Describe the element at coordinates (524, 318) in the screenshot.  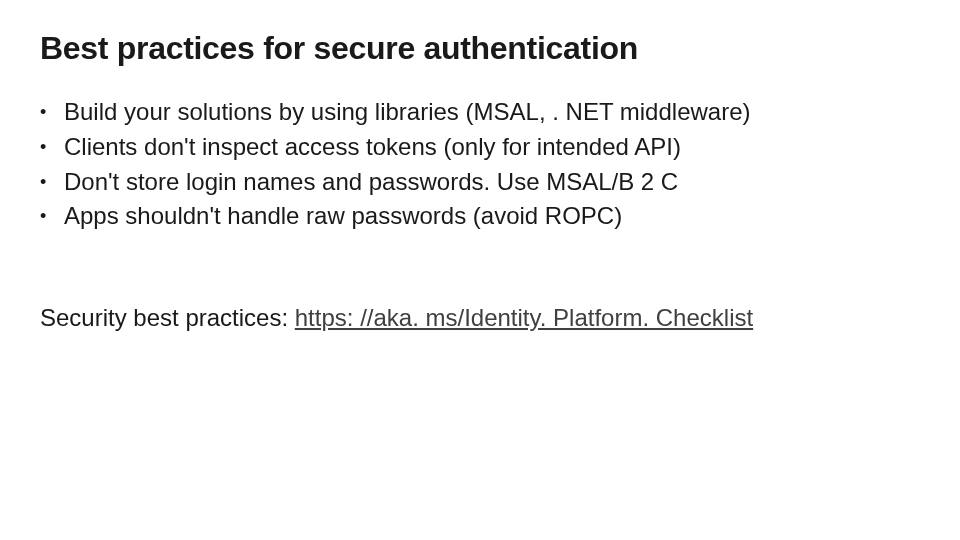
I see `footer-link: https: //aka. ms/Identity. Platform. Che…` at that location.